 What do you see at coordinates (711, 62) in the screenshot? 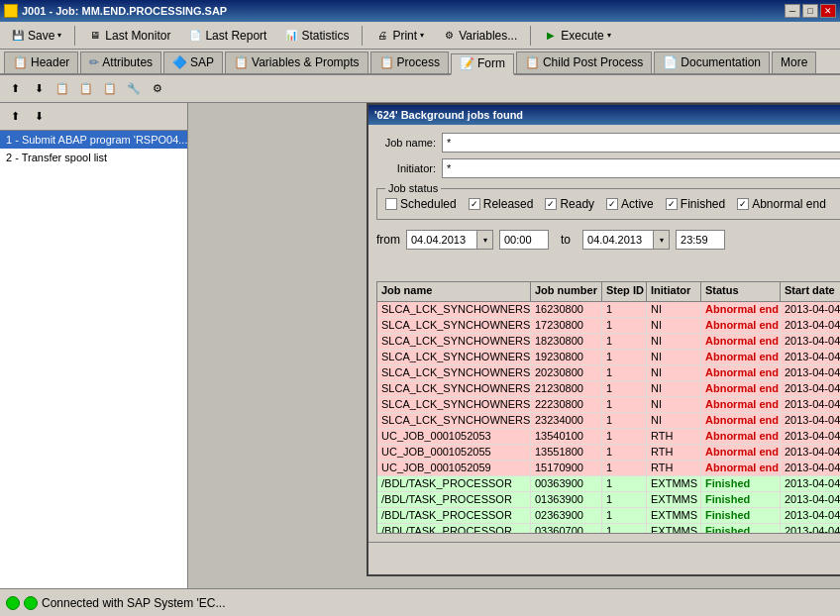
I see `tab-documentation: 📄 Documentation` at bounding box center [711, 62].